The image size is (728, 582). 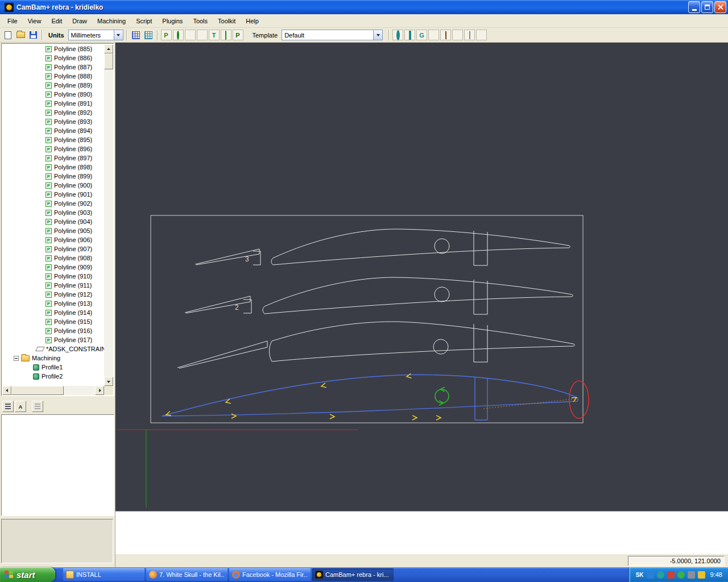 What do you see at coordinates (38, 406) in the screenshot?
I see `property-pages-button` at bounding box center [38, 406].